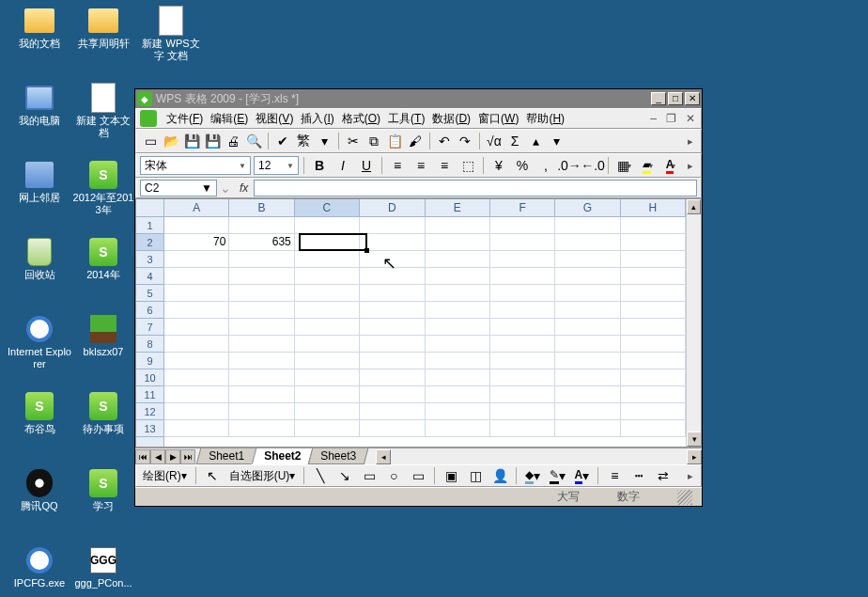 Image resolution: width=868 pixels, height=597 pixels. What do you see at coordinates (654, 226) in the screenshot?
I see `cell-H1` at bounding box center [654, 226].